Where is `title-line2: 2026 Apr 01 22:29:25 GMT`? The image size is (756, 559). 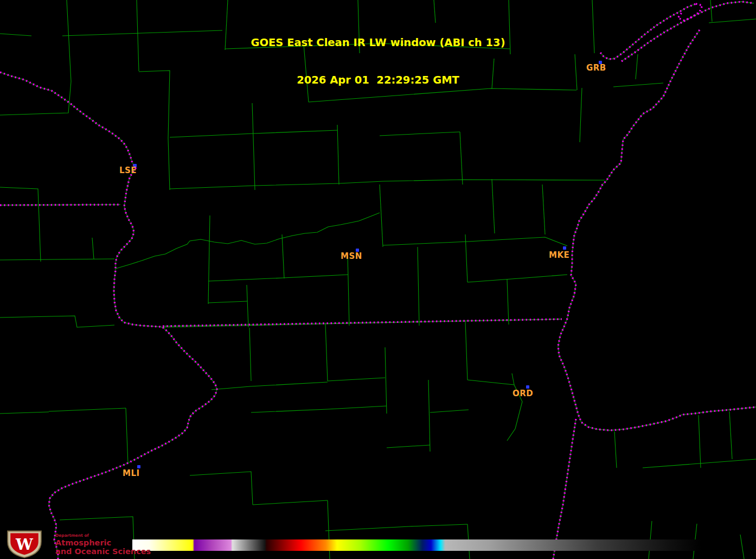 title-line2: 2026 Apr 01 22:29:25 GMT is located at coordinates (378, 80).